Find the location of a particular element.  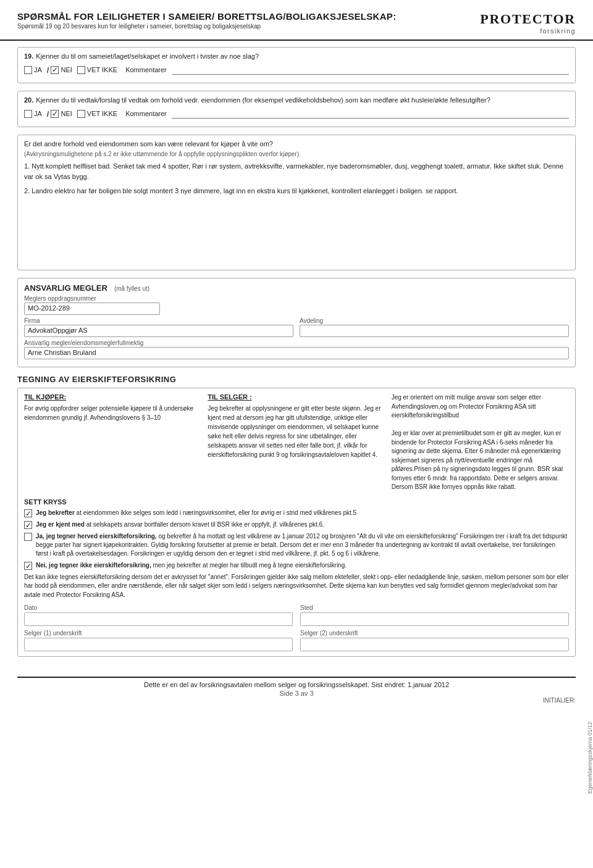

dato-label: Dato is located at coordinates (158, 607).